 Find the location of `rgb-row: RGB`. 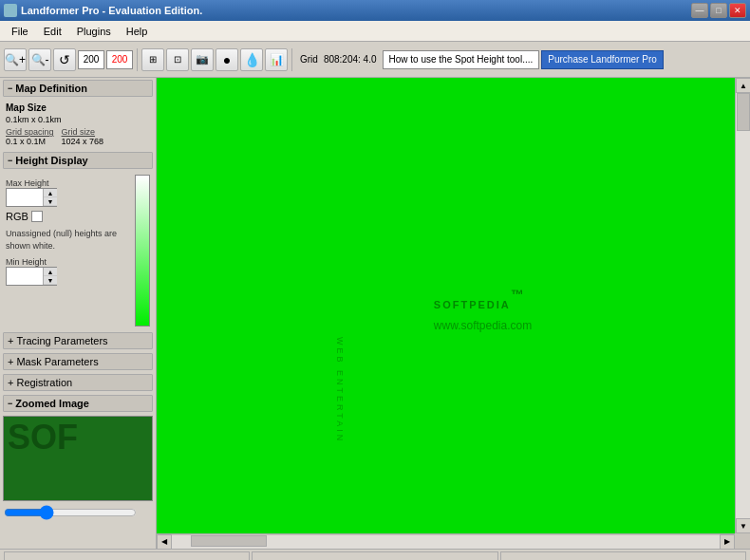

rgb-row: RGB is located at coordinates (68, 216).